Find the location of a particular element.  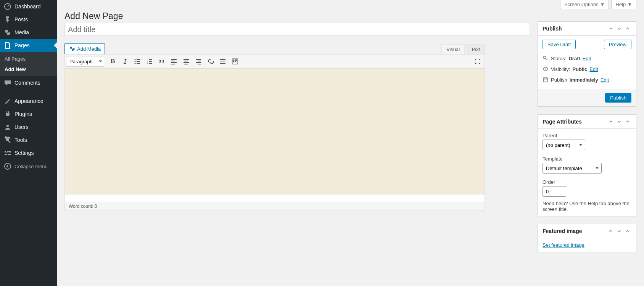

menu-appearance: Appearance is located at coordinates (28, 101).